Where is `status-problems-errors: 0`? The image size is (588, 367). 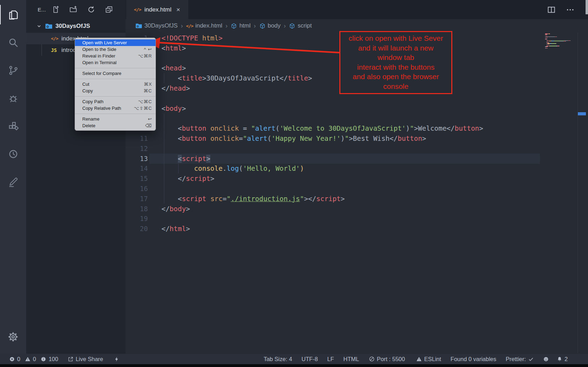
status-problems-errors: 0 is located at coordinates (15, 359).